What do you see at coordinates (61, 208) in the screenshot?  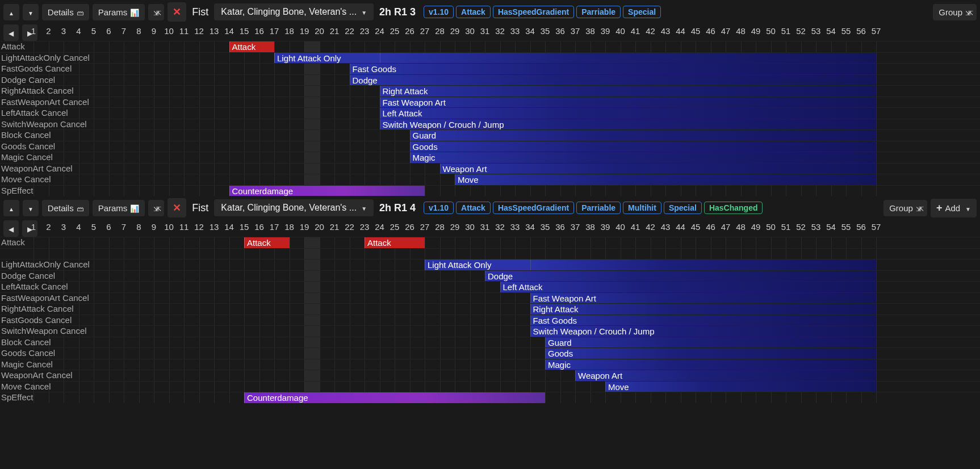 I see `details-label: Details` at bounding box center [61, 208].